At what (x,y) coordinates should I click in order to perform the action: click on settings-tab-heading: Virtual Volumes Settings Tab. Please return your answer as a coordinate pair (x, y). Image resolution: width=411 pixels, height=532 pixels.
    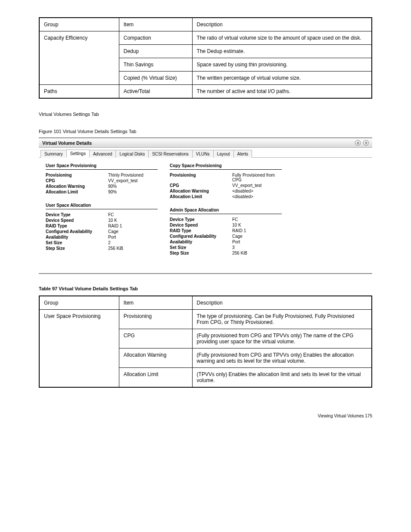
    Looking at the image, I should click on (206, 114).